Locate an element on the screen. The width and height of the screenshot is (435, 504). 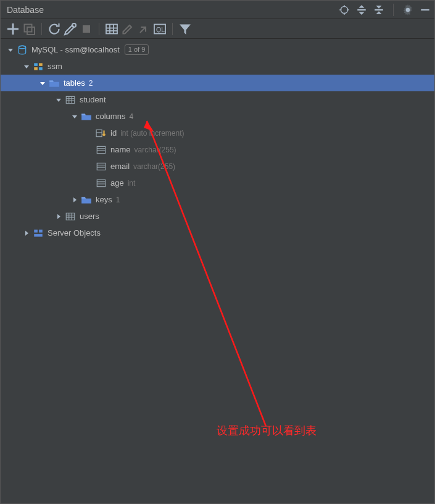
column-email-type: varchar(255) is located at coordinates (154, 167).